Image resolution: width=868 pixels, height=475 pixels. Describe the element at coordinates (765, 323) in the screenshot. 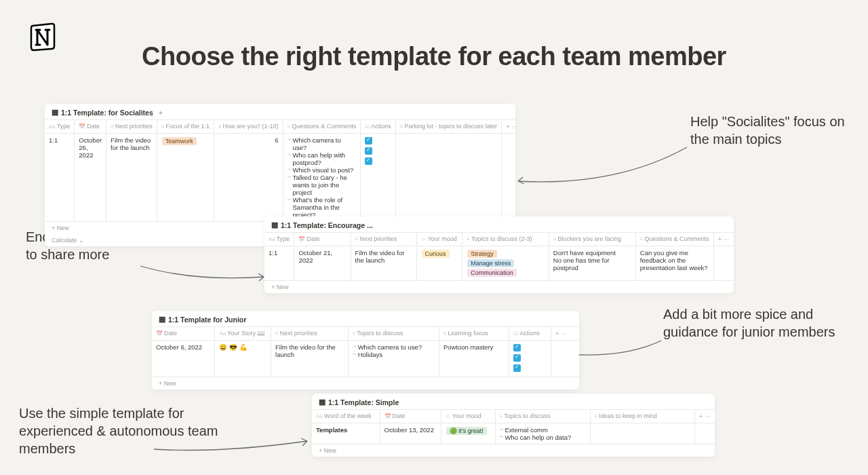

I see `annotation-junior: Add a bit more spice and guidance for ju…` at that location.